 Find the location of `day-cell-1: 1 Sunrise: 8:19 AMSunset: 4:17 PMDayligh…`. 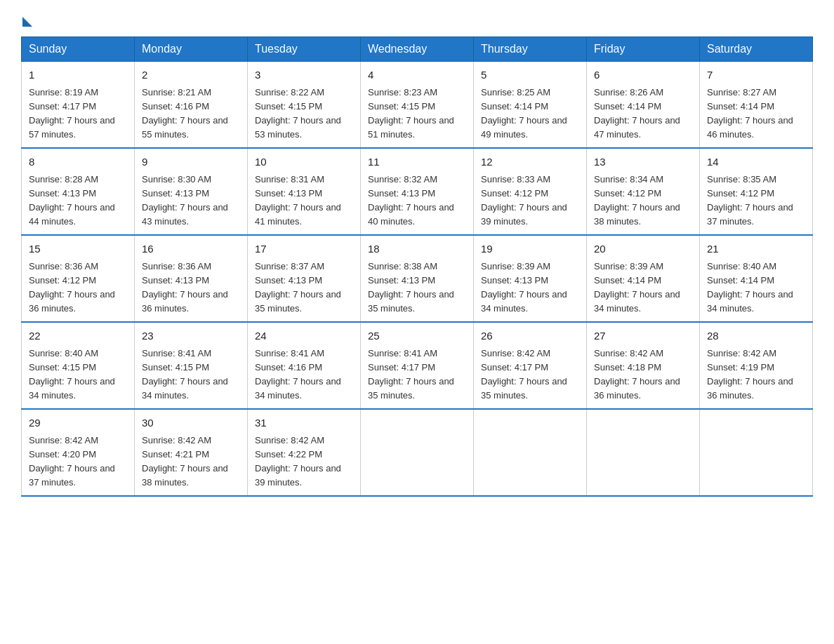

day-cell-1: 1 Sunrise: 8:19 AMSunset: 4:17 PMDayligh… is located at coordinates (79, 105).